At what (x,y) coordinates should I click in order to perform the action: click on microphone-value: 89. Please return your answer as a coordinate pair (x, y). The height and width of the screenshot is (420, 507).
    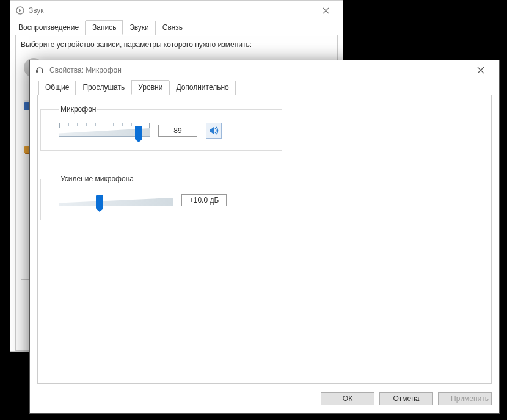
    Looking at the image, I should click on (178, 131).